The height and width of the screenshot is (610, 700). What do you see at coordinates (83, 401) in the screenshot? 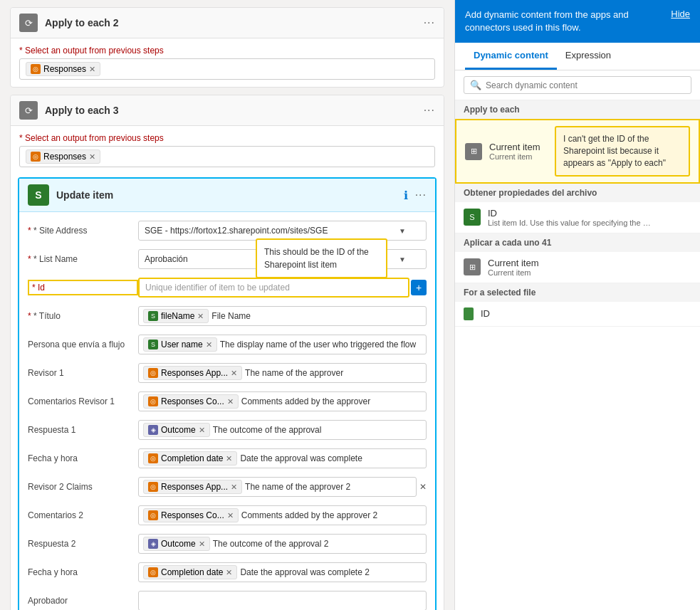
I see `comentarios1-label: Comentarios Revisor 1` at bounding box center [83, 401].